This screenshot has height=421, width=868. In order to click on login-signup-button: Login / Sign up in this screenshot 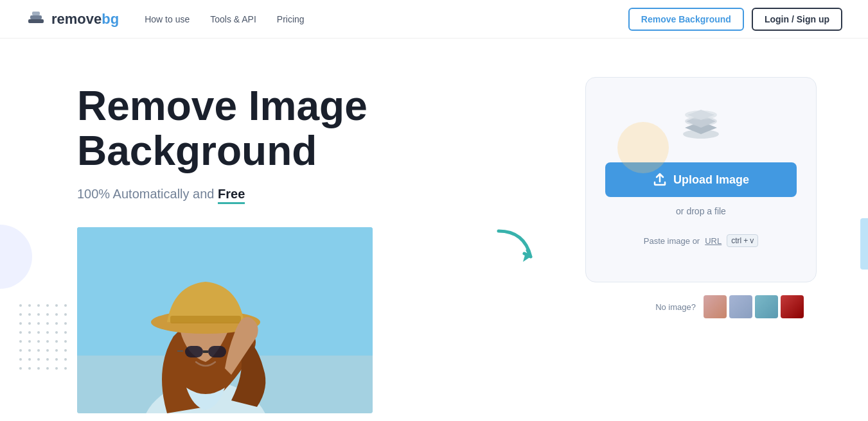, I will do `click(797, 19)`.